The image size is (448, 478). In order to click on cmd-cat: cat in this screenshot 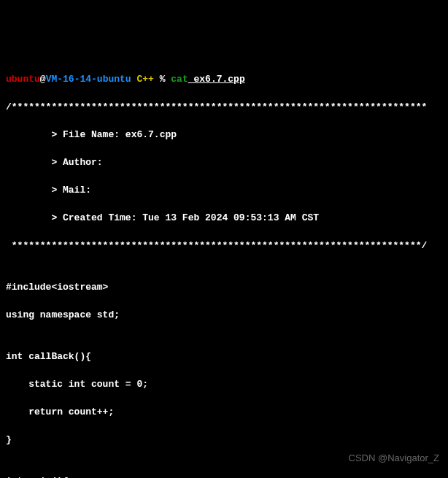, I will do `click(177, 79)`.